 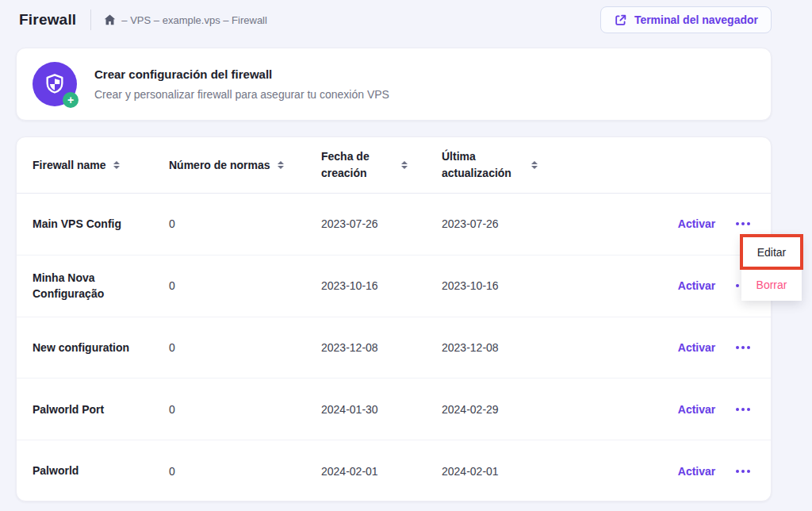 I want to click on browser-terminal-label: Terminal del navegador, so click(x=696, y=20).